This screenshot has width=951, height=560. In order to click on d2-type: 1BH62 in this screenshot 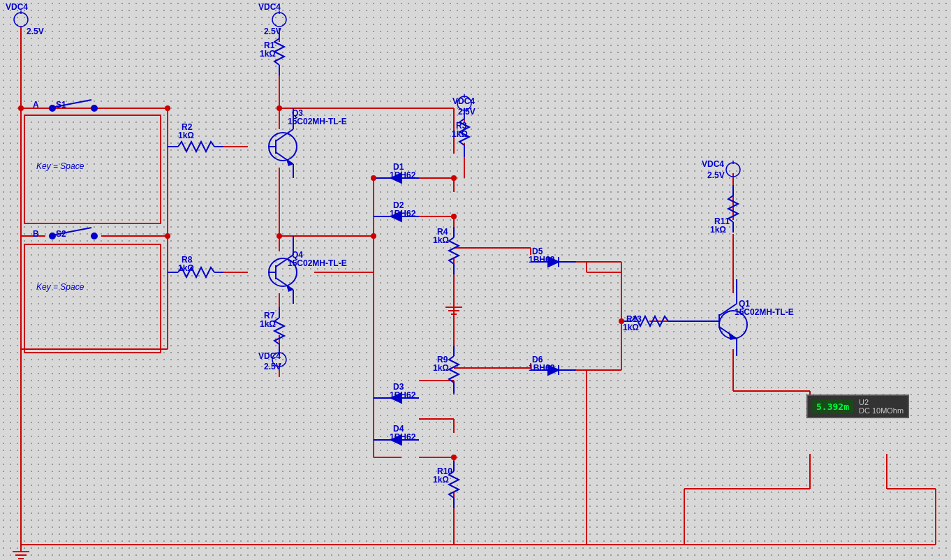, I will do `click(402, 214)`.